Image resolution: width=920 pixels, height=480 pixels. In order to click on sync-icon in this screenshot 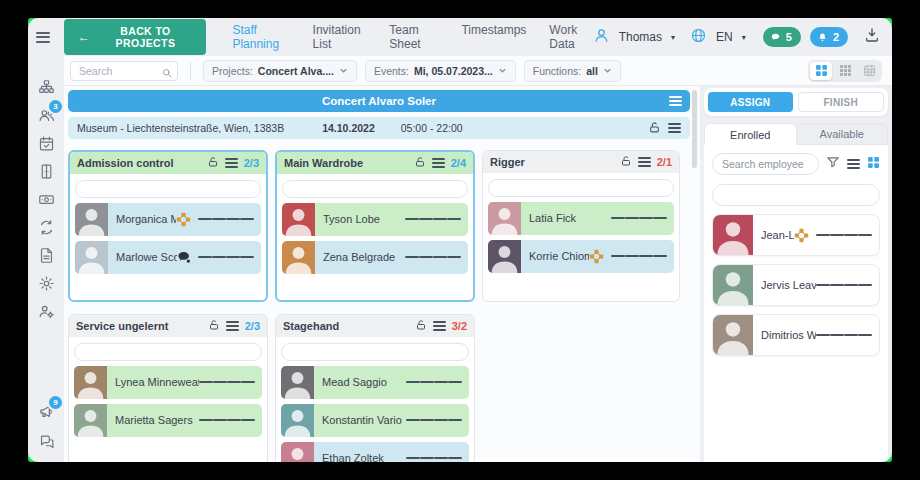, I will do `click(46, 227)`.